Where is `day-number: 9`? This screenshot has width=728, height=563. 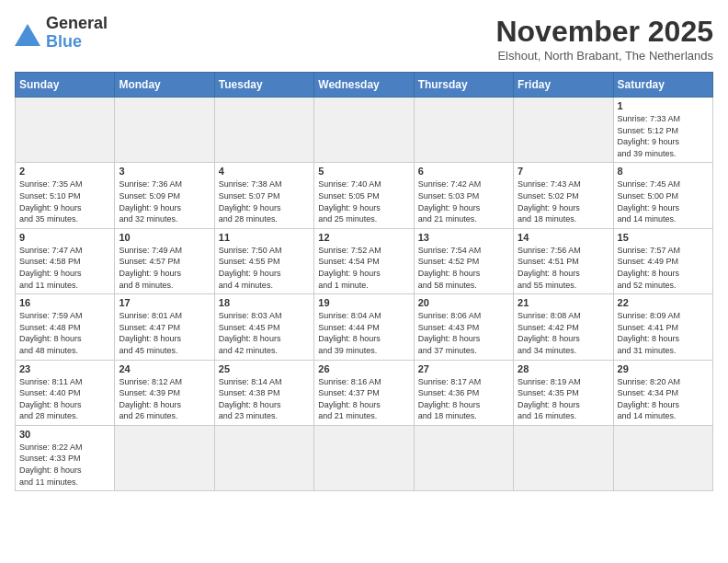 day-number: 9 is located at coordinates (64, 237).